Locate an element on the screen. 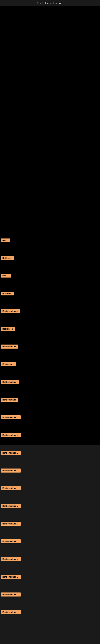  bottleneck-item: Bottle is located at coordinates (50, 276).